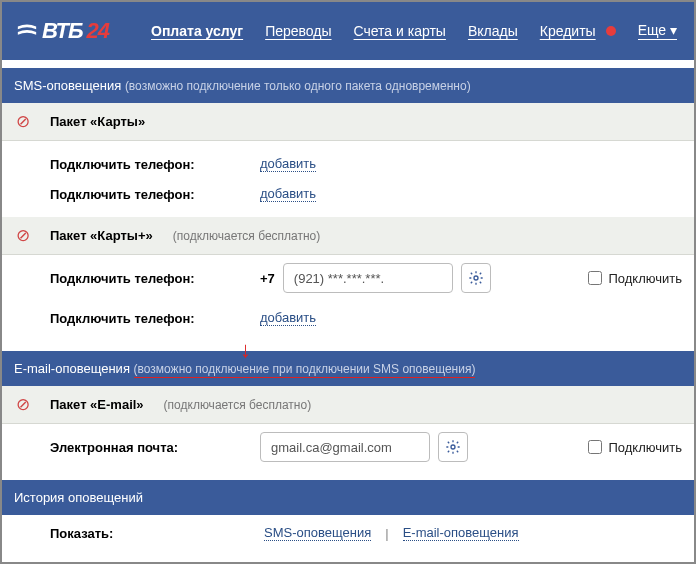 The width and height of the screenshot is (696, 564). Describe the element at coordinates (62, 31) in the screenshot. I see `logo: ВТБ24` at that location.